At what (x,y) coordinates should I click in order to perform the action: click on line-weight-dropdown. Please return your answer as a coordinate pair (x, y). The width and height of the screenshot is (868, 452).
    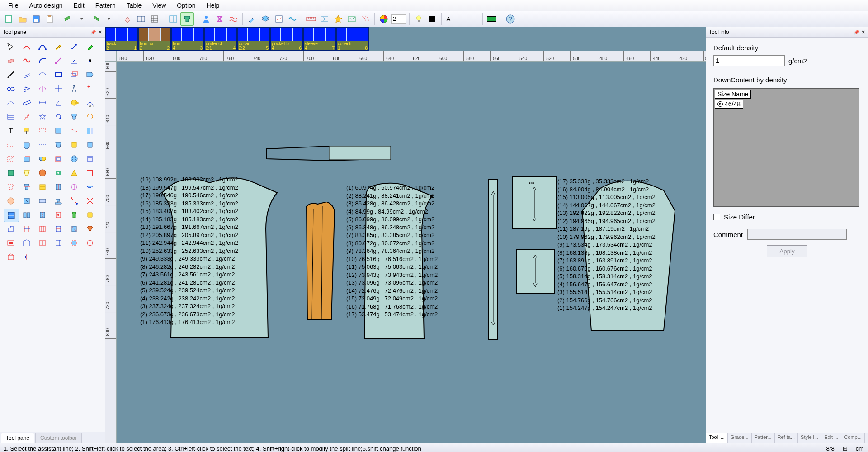
    Looking at the image, I should click on (473, 19).